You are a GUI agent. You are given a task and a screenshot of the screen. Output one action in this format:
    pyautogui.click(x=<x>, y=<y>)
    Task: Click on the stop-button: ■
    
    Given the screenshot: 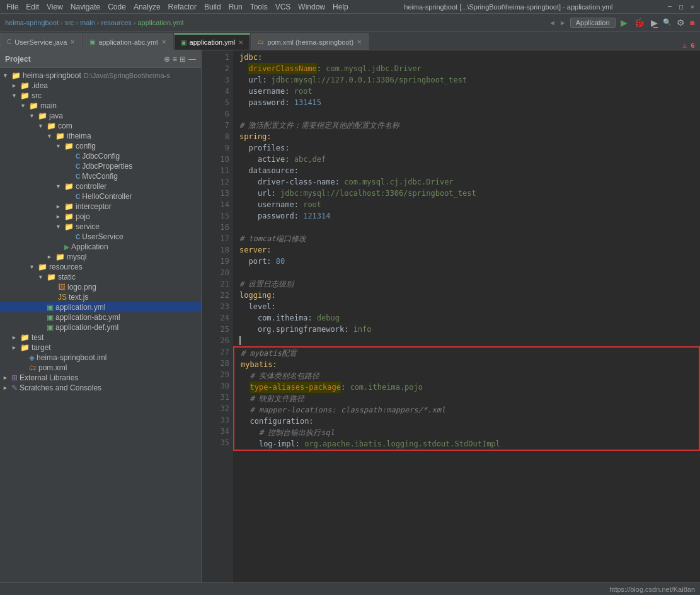 What is the action you would take?
    pyautogui.click(x=692, y=23)
    